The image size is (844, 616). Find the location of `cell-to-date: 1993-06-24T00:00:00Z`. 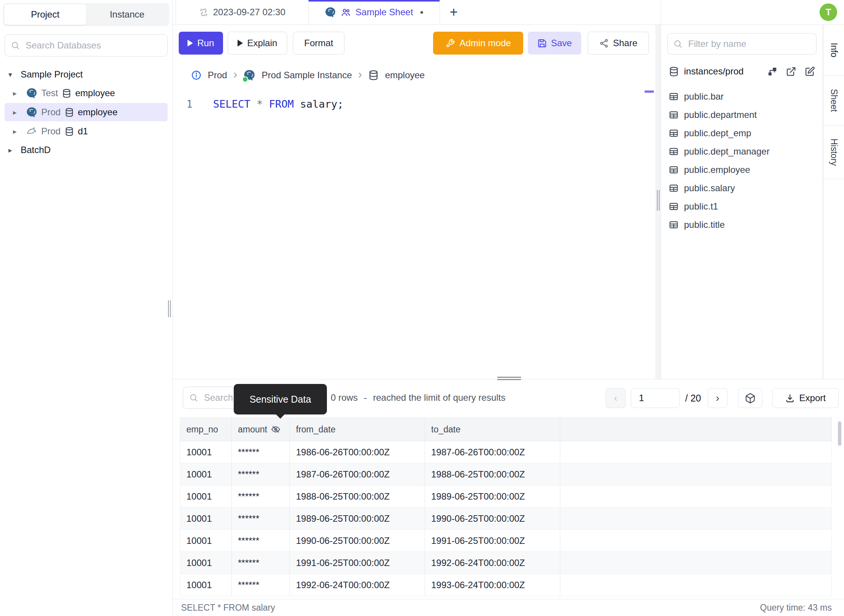

cell-to-date: 1993-06-24T00:00:00Z is located at coordinates (493, 585).